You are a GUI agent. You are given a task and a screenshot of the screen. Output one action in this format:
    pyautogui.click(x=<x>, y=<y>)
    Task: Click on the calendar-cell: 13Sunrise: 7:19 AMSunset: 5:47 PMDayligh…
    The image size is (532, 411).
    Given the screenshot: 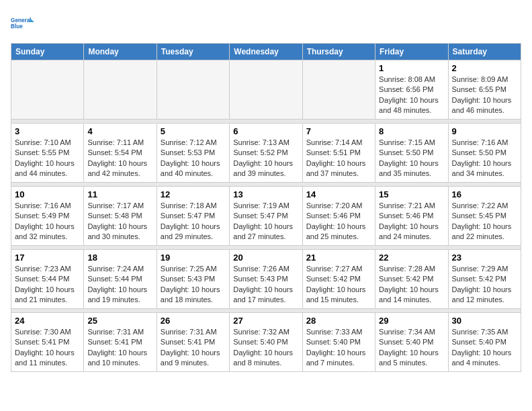 What is the action you would take?
    pyautogui.click(x=266, y=216)
    